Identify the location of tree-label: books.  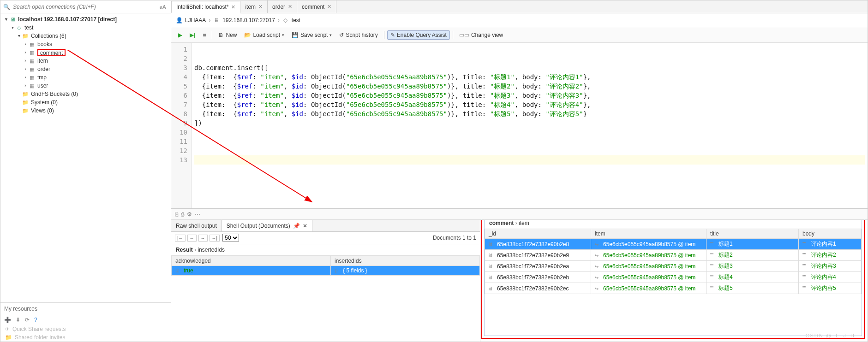
(45, 44).